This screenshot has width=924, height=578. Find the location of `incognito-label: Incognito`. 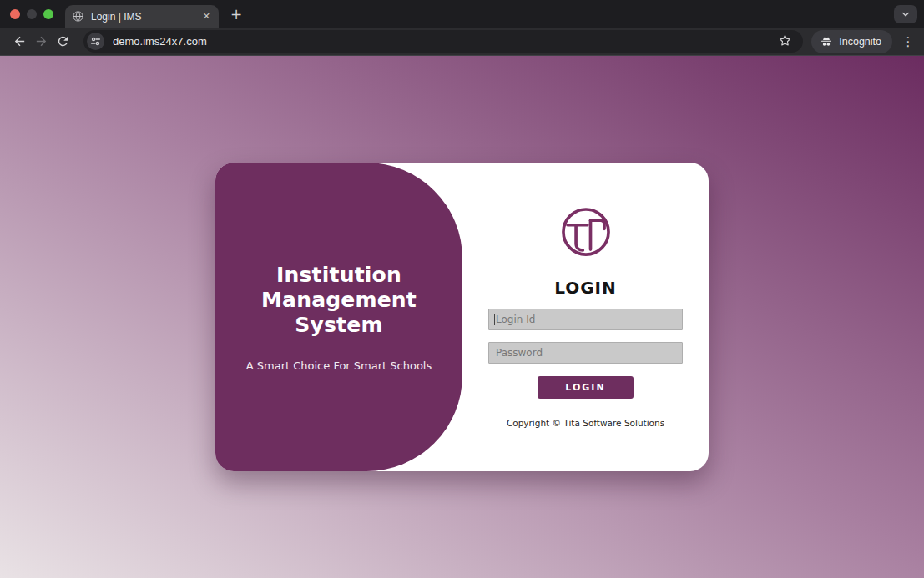

incognito-label: Incognito is located at coordinates (860, 42).